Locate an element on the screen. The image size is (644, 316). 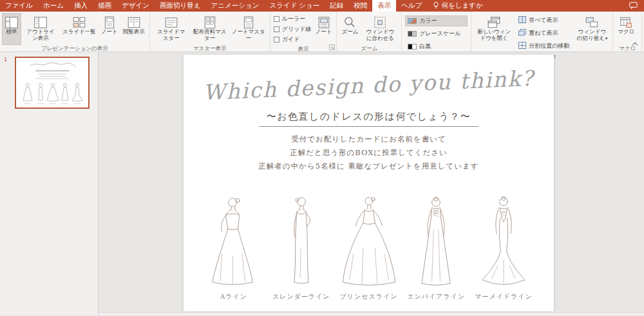
cascade-label: 重ねて表示 is located at coordinates (544, 33).